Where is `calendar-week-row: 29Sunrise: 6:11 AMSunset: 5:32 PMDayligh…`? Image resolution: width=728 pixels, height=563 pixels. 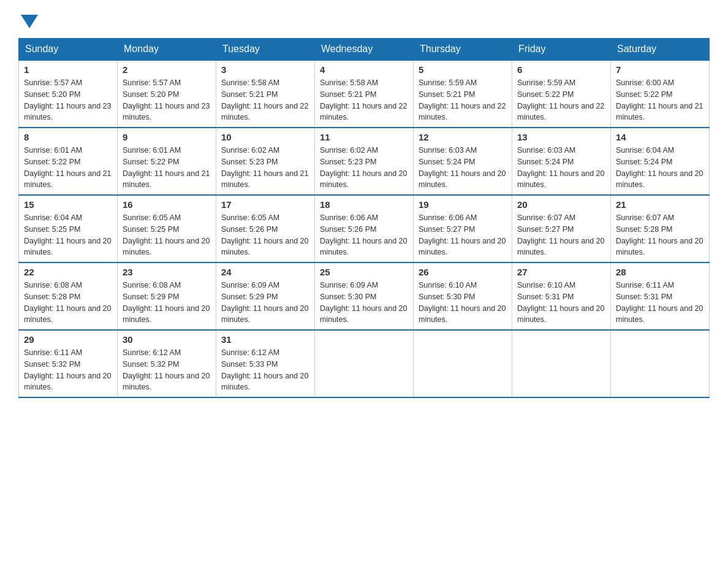 calendar-week-row: 29Sunrise: 6:11 AMSunset: 5:32 PMDayligh… is located at coordinates (364, 364).